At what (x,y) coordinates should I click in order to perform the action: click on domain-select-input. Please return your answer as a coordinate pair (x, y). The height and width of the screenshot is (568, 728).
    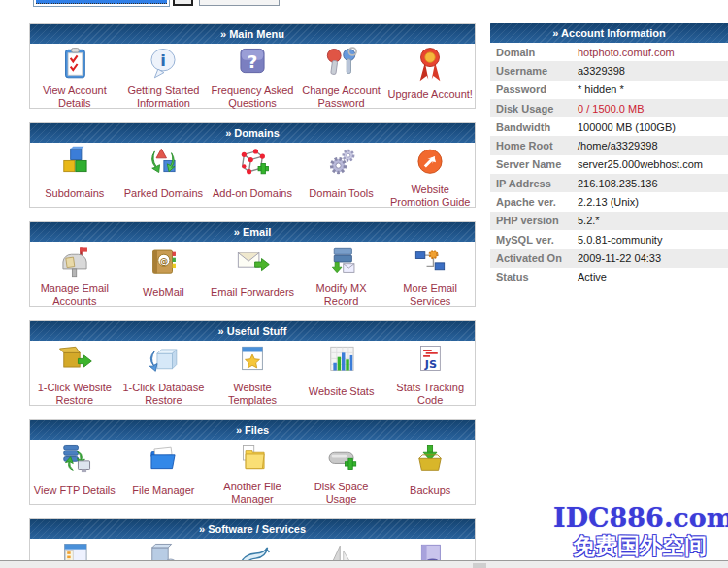
    Looking at the image, I should click on (101, 4).